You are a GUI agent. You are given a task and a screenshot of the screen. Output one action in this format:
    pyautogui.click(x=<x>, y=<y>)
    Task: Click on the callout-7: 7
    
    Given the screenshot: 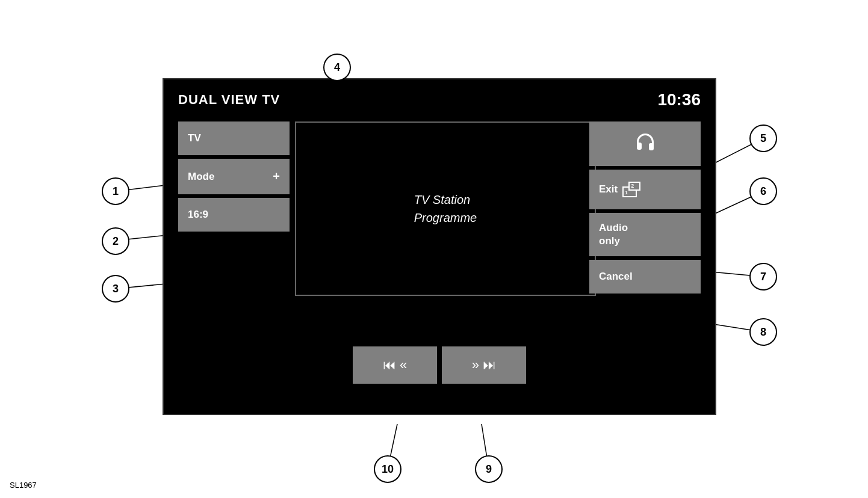 What is the action you would take?
    pyautogui.click(x=763, y=277)
    